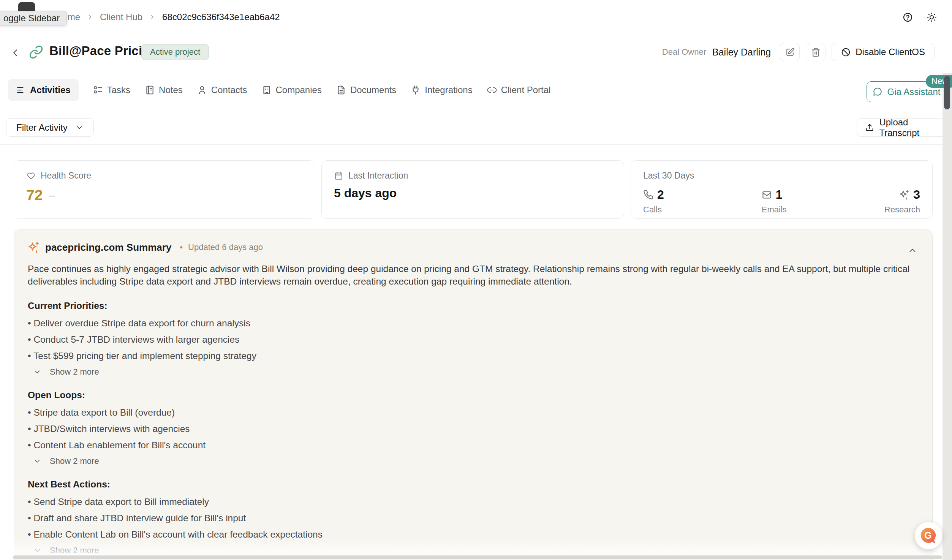 This screenshot has width=952, height=560. I want to click on tabs: Activities Tasks Notes Contacts, so click(279, 90).